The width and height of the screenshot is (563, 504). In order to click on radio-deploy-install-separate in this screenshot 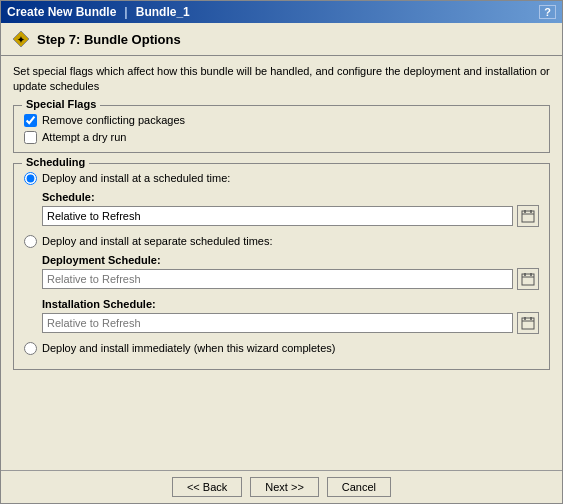, I will do `click(30, 242)`.